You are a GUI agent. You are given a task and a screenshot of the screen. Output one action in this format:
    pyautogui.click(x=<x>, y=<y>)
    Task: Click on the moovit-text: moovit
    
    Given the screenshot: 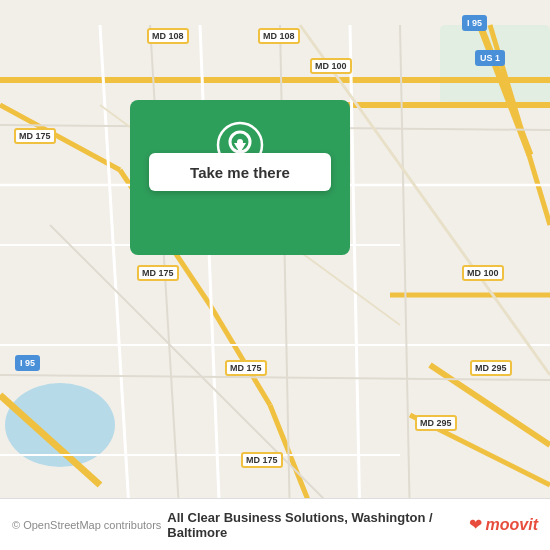 What is the action you would take?
    pyautogui.click(x=512, y=525)
    